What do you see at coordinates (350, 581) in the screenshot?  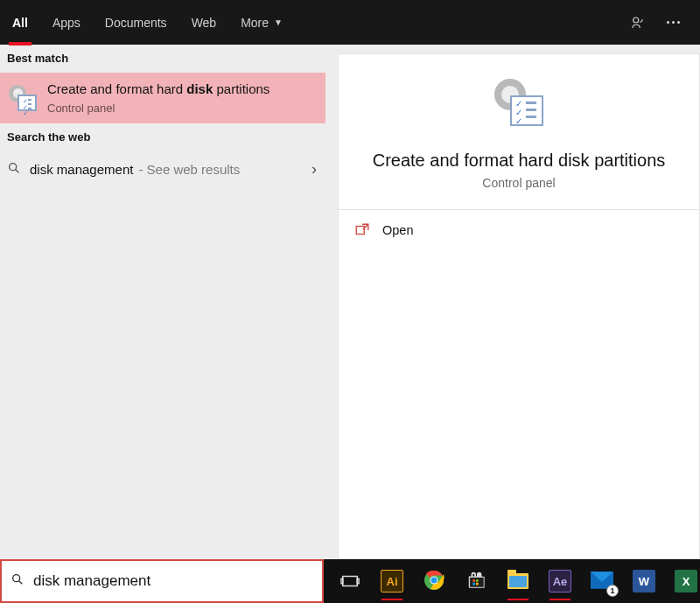 I see `bottom-strip: Ai Ae 1 W X` at bounding box center [350, 581].